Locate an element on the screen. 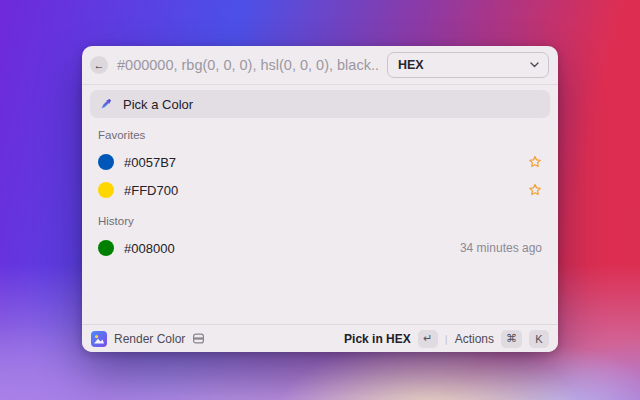 The image size is (640, 400). color-hex-label: #FFD700 is located at coordinates (151, 190).